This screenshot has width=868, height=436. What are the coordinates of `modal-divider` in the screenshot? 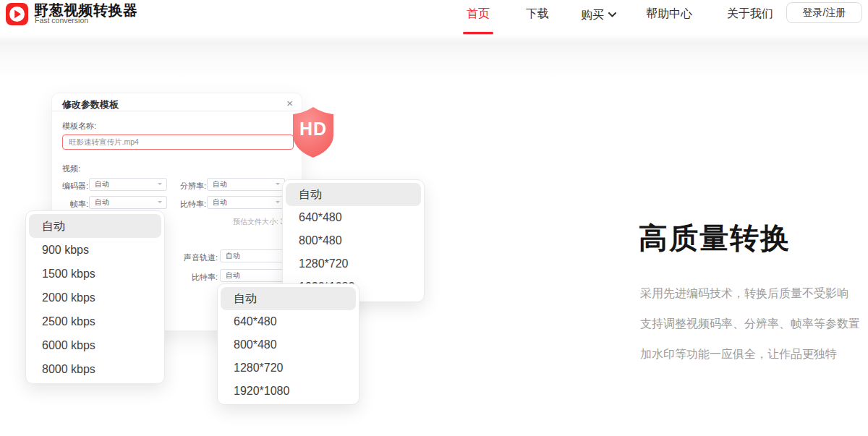 It's located at (176, 111).